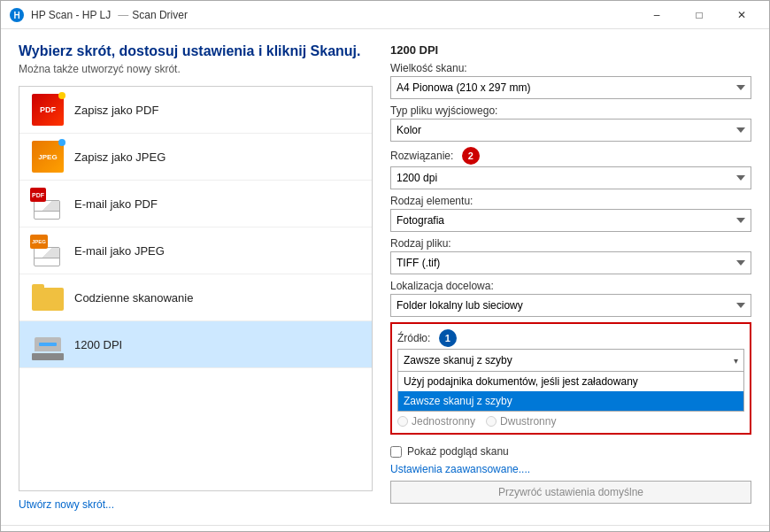 The height and width of the screenshot is (532, 770). Describe the element at coordinates (571, 178) in the screenshot. I see `resolution-select-wrapper: 1200 dpi` at that location.